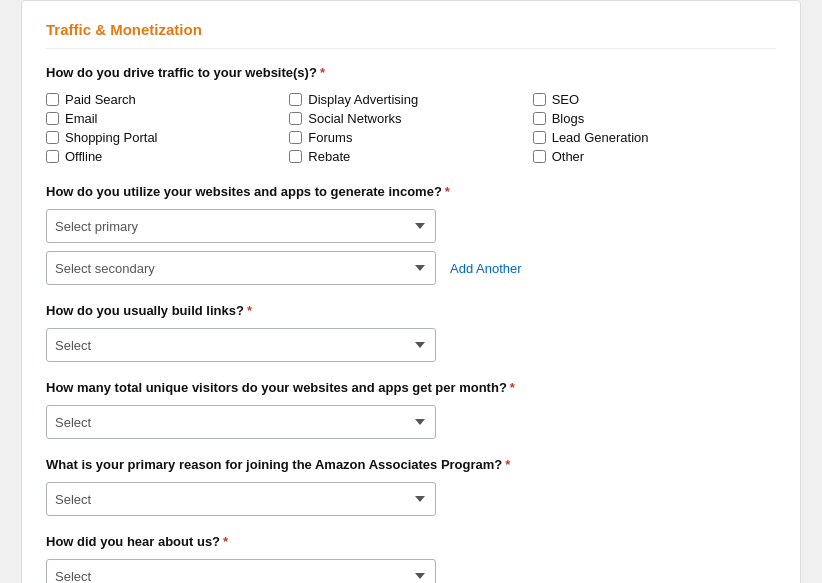 The image size is (822, 583). I want to click on lead-generation-checkbox, so click(540, 138).